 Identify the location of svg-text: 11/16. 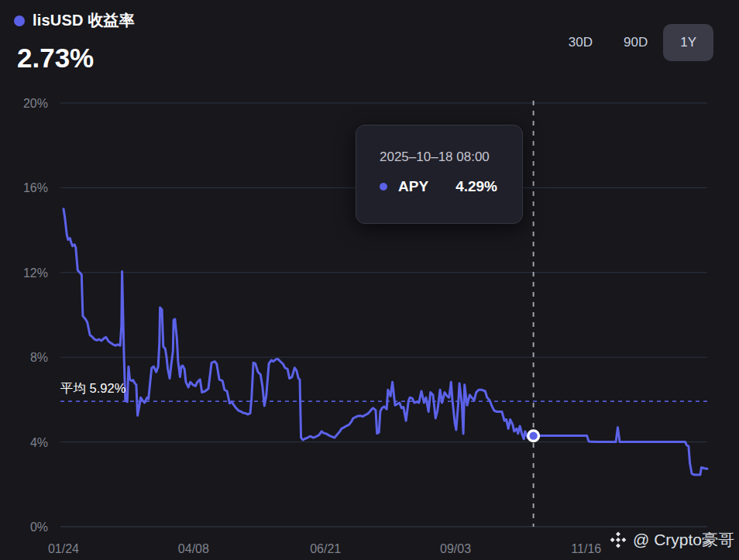
(586, 548).